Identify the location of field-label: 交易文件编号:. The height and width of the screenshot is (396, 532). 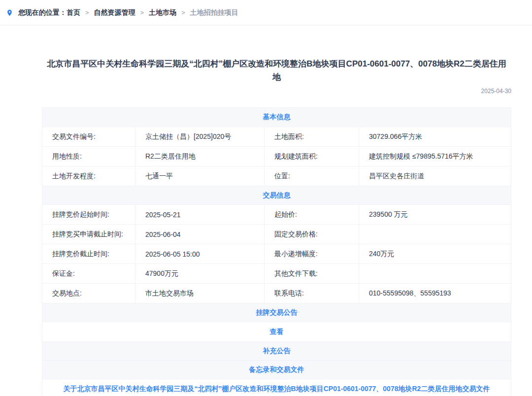
(89, 137).